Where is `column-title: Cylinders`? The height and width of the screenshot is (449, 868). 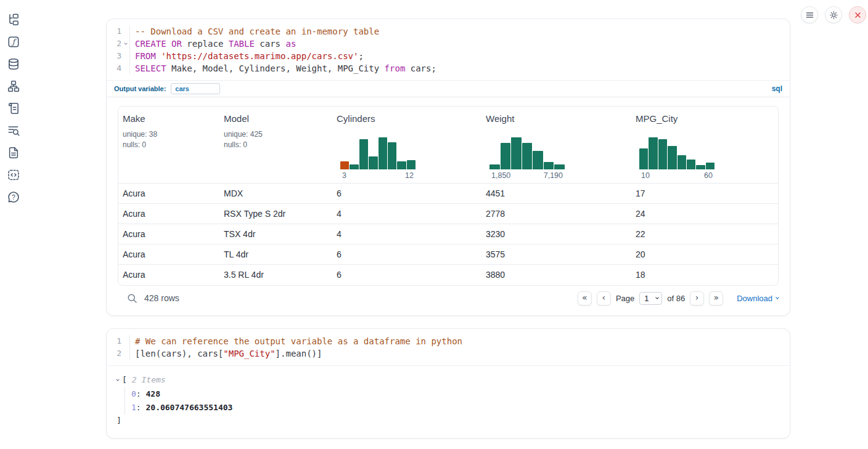 column-title: Cylinders is located at coordinates (409, 118).